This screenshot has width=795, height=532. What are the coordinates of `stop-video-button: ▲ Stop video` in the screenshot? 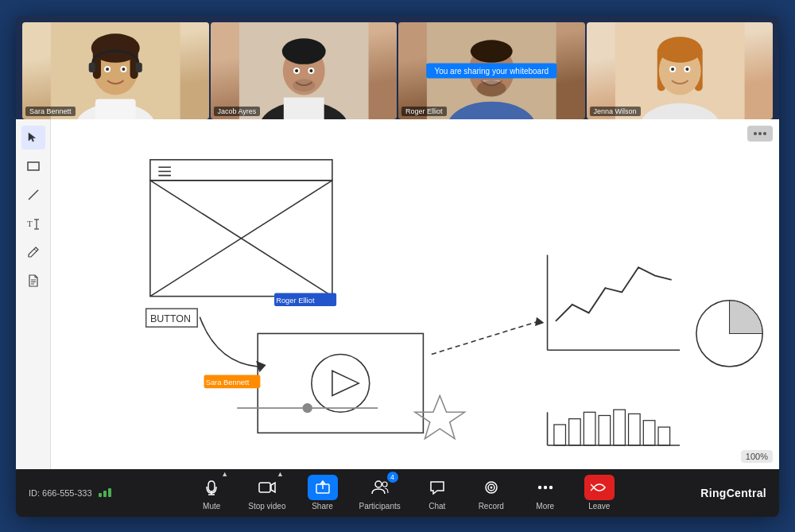 It's located at (267, 493).